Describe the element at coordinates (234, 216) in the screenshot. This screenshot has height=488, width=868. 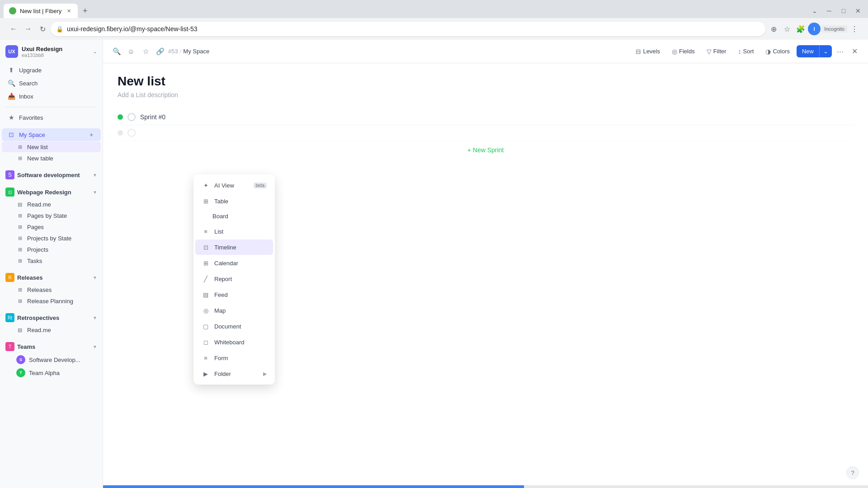
I see `dropdown-item-board: Board` at that location.